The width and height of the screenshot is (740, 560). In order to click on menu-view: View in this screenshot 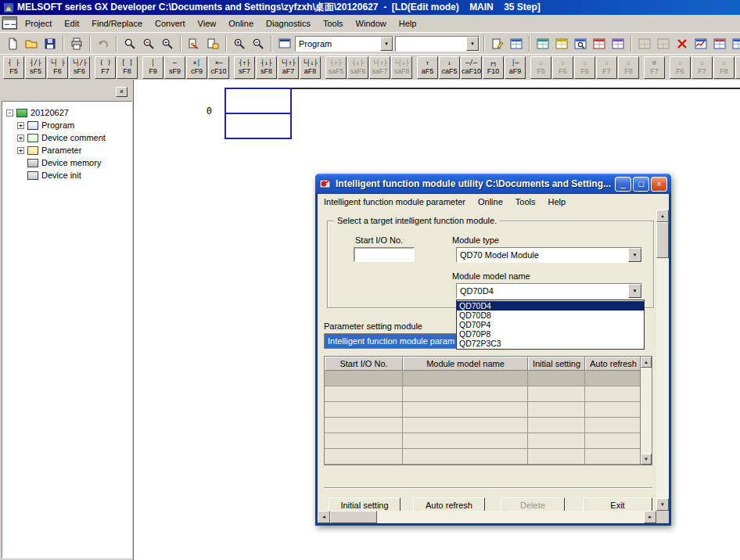, I will do `click(207, 23)`.